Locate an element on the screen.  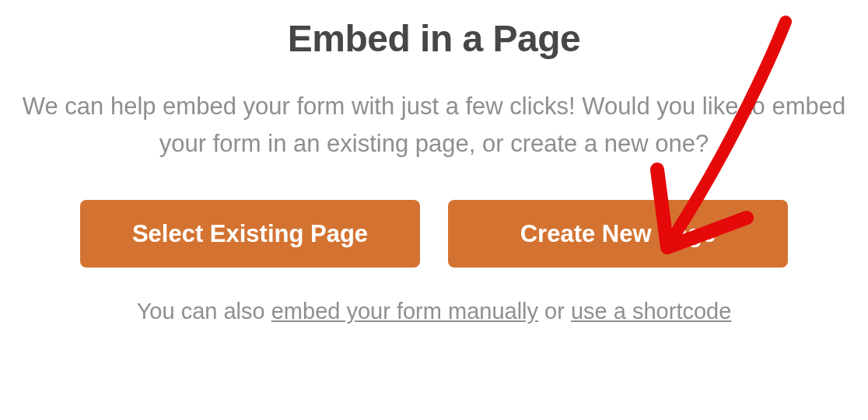
embed-manually-link: embed your form manually is located at coordinates (404, 311).